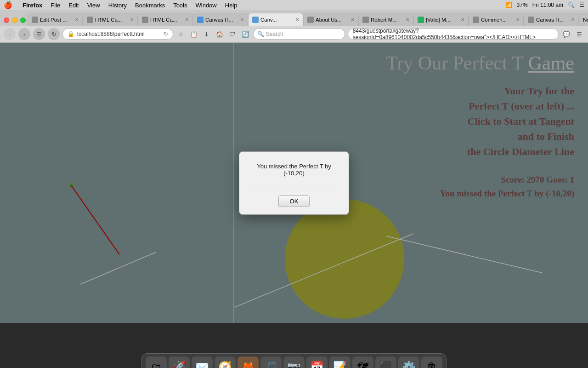 The height and width of the screenshot is (368, 588). What do you see at coordinates (220, 34) in the screenshot?
I see `home-icon: 🏠` at bounding box center [220, 34].